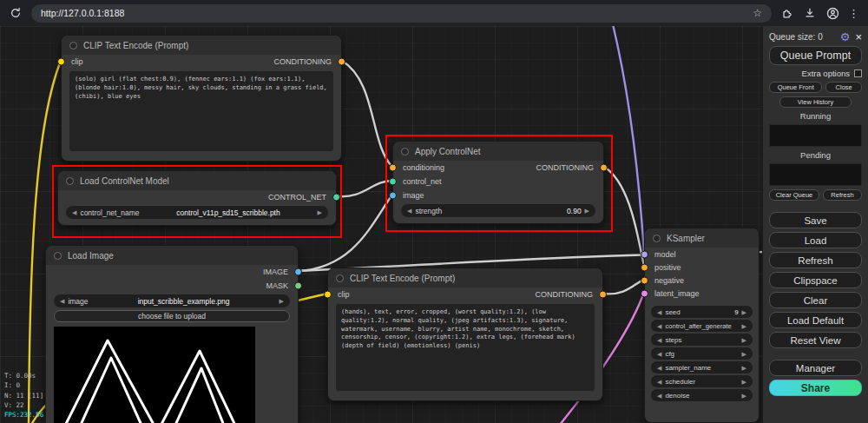  What do you see at coordinates (403, 278) in the screenshot?
I see `node-title: CLIP Text Encode (Prompt)` at bounding box center [403, 278].